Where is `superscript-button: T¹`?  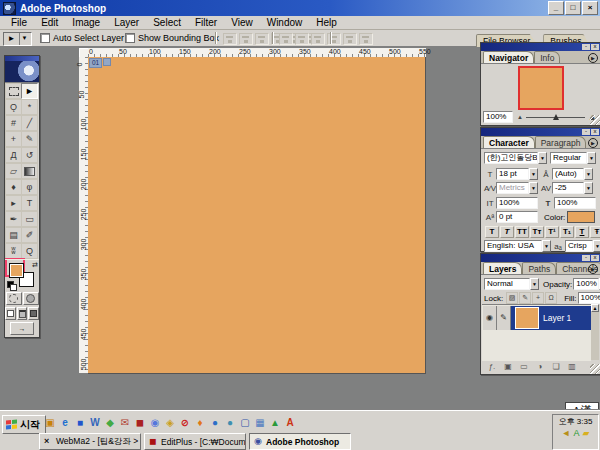
superscript-button: T¹ is located at coordinates (552, 232).